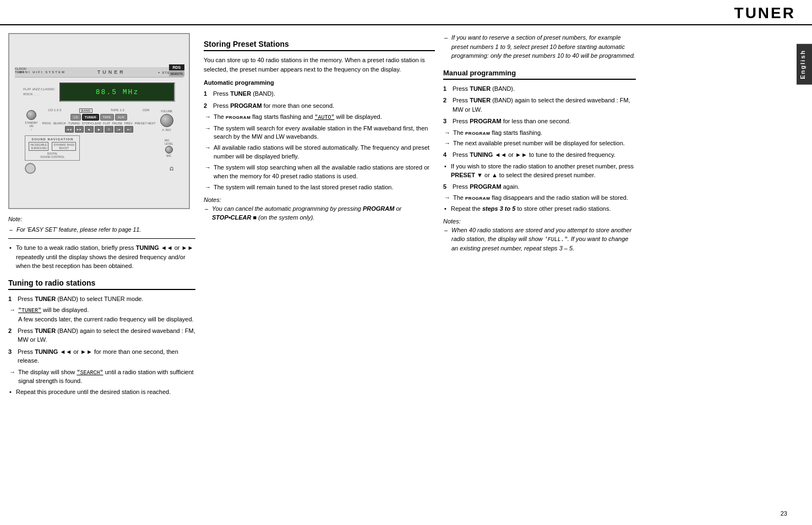 Image resolution: width=812 pixels, height=525 pixels. What do you see at coordinates (446, 121) in the screenshot?
I see `manual-step-num-3: 3` at bounding box center [446, 121].